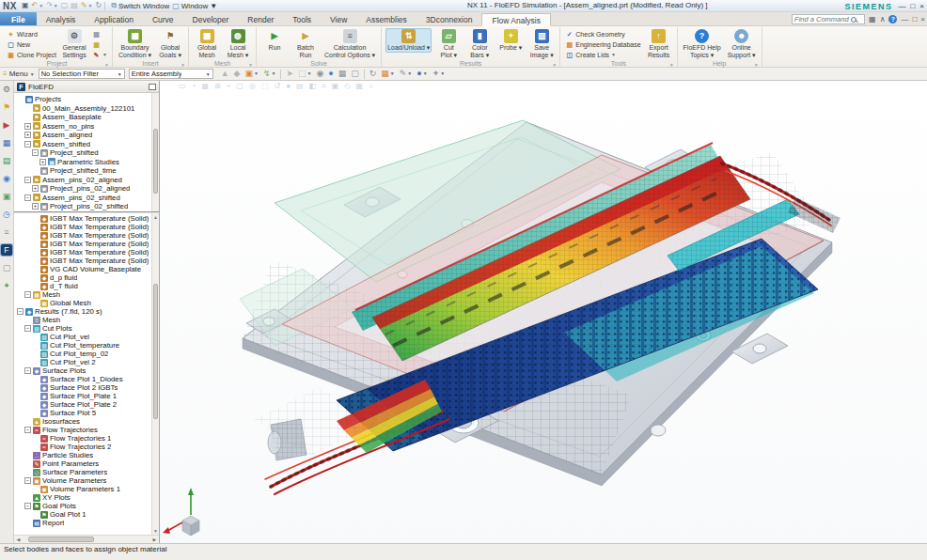  What do you see at coordinates (7, 214) in the screenshot?
I see `history-icon: ◷` at bounding box center [7, 214].